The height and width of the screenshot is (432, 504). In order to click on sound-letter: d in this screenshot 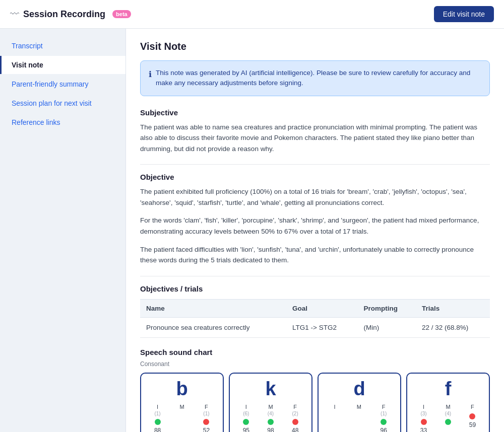, I will do `click(359, 389)`.